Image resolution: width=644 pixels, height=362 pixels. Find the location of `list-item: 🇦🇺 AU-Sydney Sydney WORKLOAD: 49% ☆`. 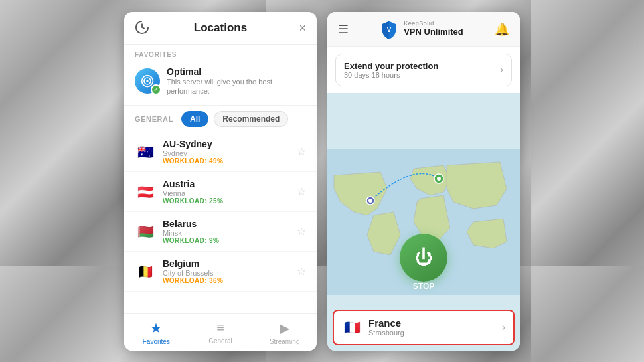

list-item: 🇦🇺 AU-Sydney Sydney WORKLOAD: 49% ☆ is located at coordinates (220, 152).